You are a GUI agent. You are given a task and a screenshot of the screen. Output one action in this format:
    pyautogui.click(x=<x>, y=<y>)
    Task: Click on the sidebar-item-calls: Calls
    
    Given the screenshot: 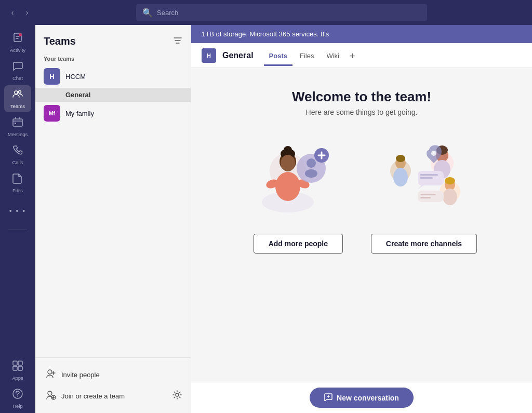 What is the action you would take?
    pyautogui.click(x=18, y=155)
    